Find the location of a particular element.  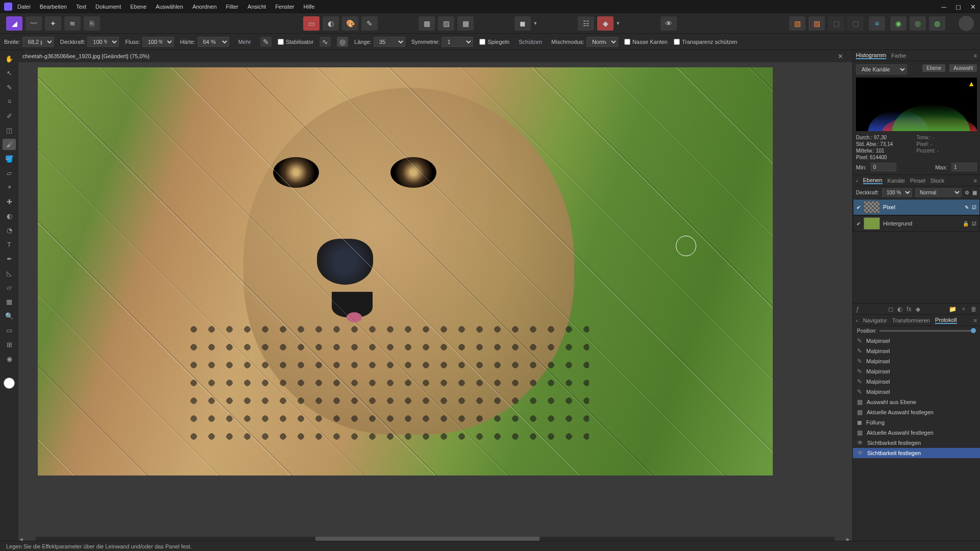

deckkraft-input: 100 % is located at coordinates (103, 42).